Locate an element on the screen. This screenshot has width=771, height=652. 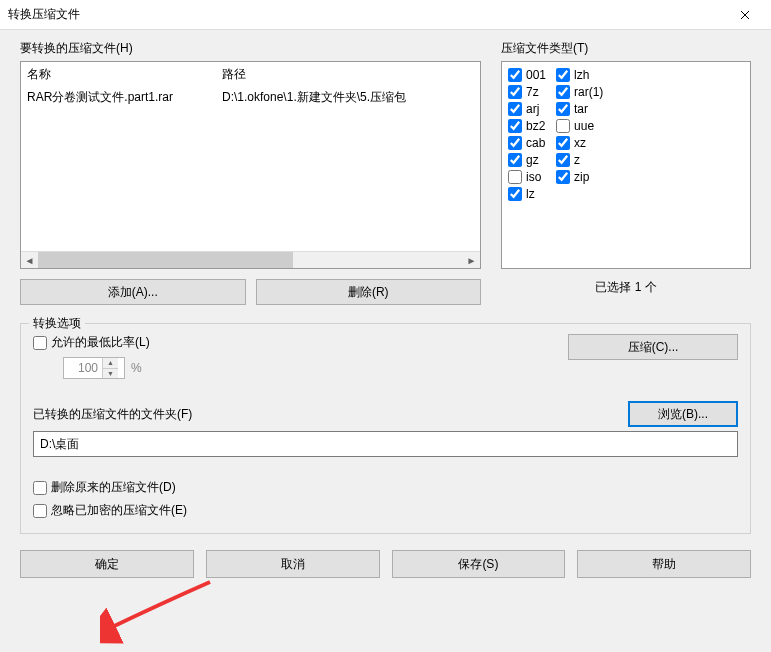
file-type-checkbox: 001 is located at coordinates (527, 75).